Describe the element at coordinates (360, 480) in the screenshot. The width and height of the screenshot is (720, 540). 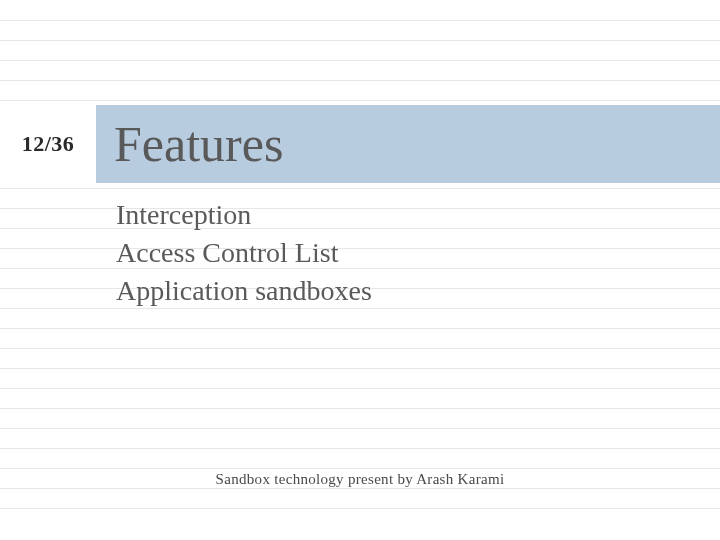
I see `slide-footer: Sandbox technology present by Arash Kara…` at that location.